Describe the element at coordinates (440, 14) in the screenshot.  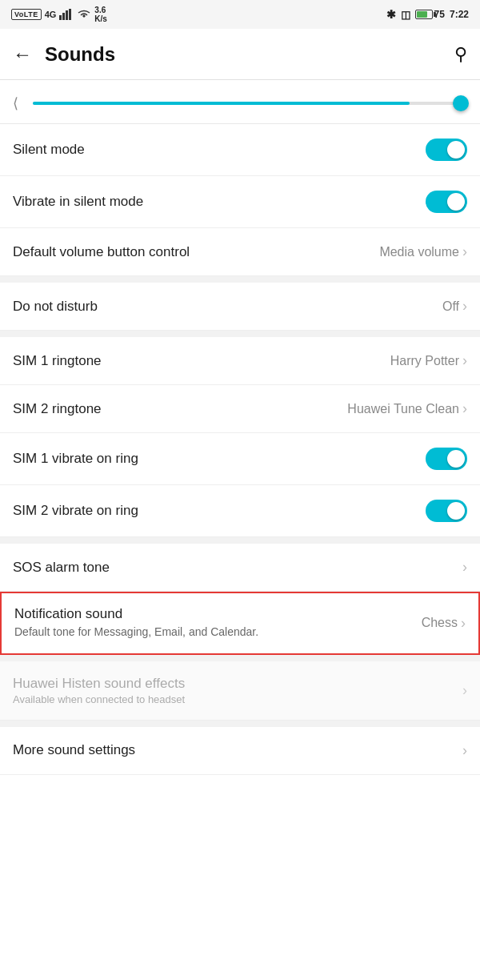
I see `battery-percent: 75` at that location.